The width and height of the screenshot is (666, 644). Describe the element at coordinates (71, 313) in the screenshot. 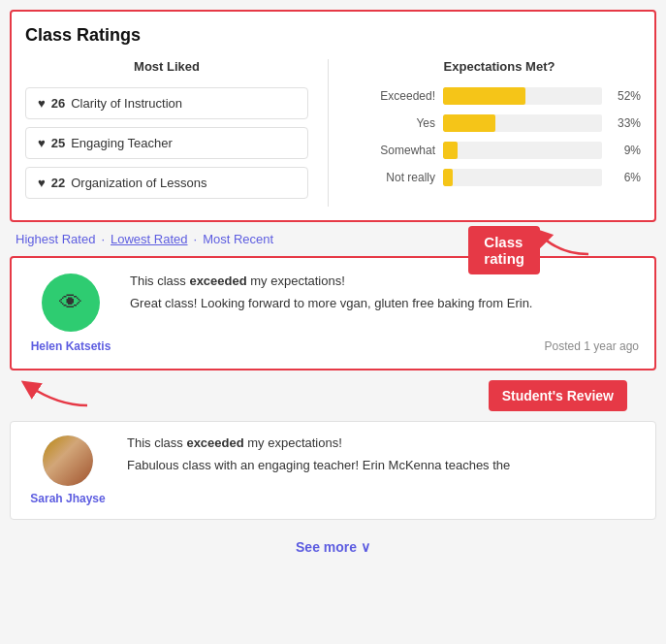

I see `reviewer-1-col: 👁 Helen Katsetis` at that location.